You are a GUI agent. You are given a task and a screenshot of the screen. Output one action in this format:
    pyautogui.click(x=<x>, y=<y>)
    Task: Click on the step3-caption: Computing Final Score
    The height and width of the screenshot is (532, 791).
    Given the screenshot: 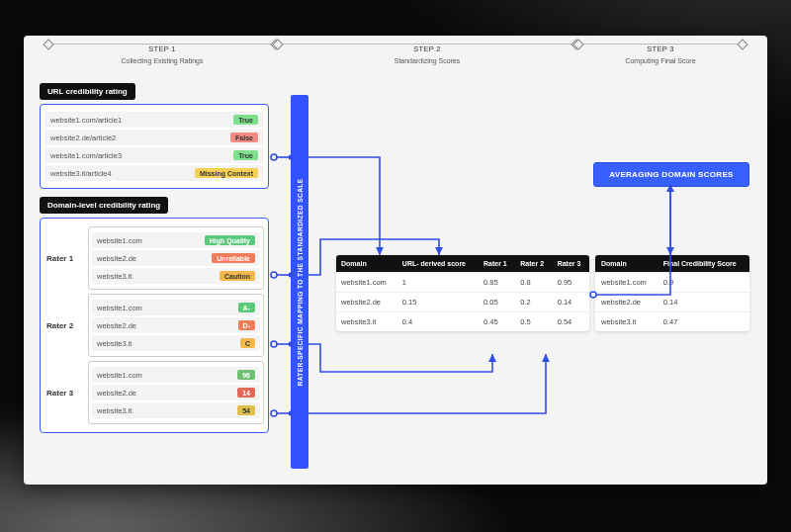 What is the action you would take?
    pyautogui.click(x=660, y=61)
    